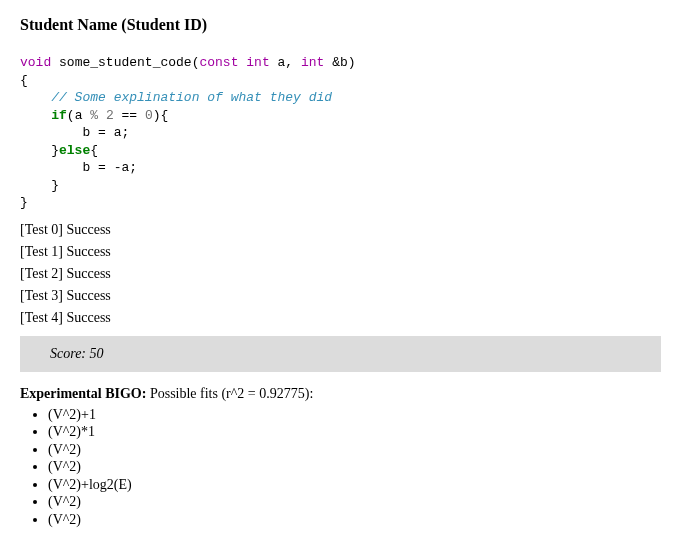 The width and height of the screenshot is (681, 545). I want to click on keyword-else: else, so click(74, 150).